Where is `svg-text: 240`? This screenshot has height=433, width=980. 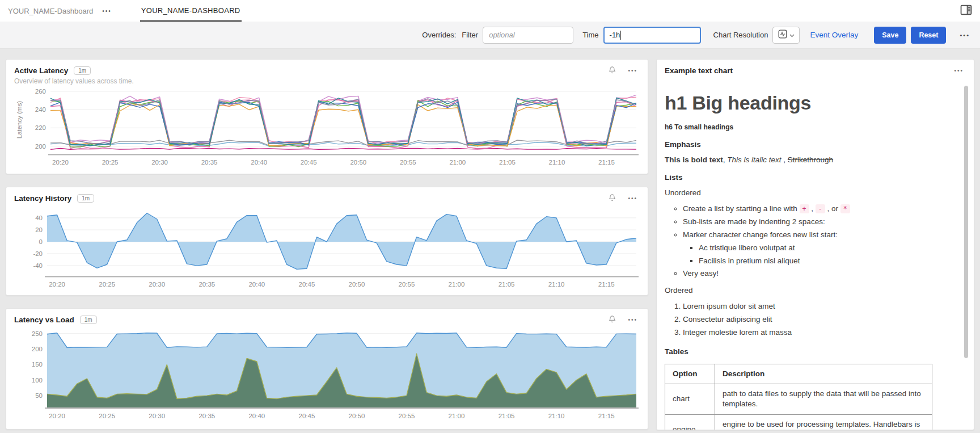
svg-text: 240 is located at coordinates (41, 110).